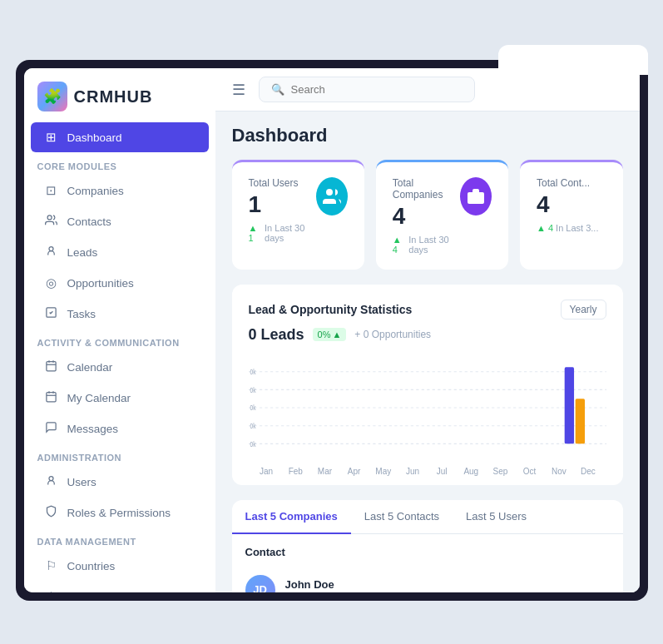 This screenshot has width=663, height=644. What do you see at coordinates (501, 471) in the screenshot?
I see `x-label-sep: Sep` at bounding box center [501, 471].